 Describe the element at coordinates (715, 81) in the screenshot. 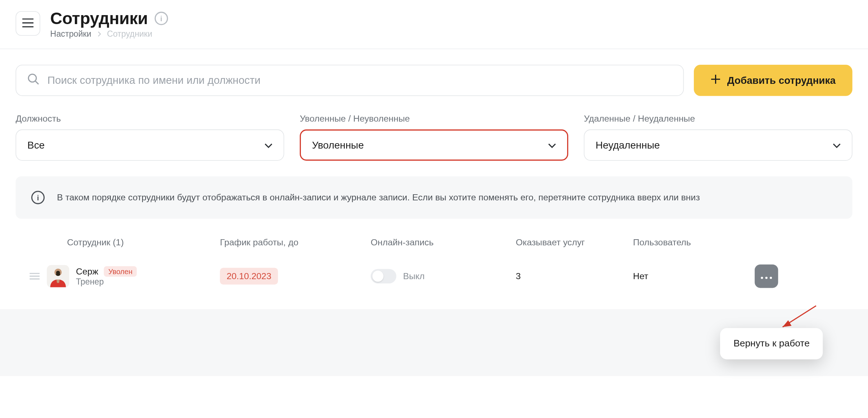

I see `plus-icon` at that location.